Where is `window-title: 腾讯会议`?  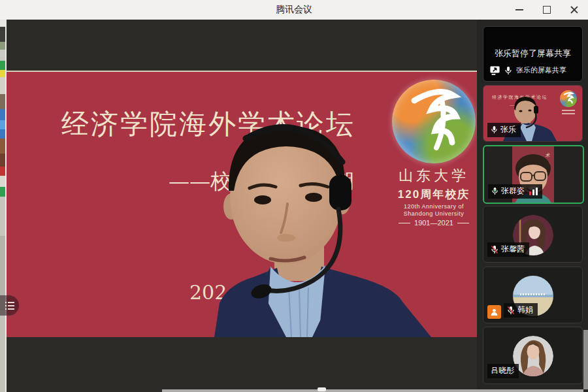
window-title: 腾讯会议 is located at coordinates (294, 10).